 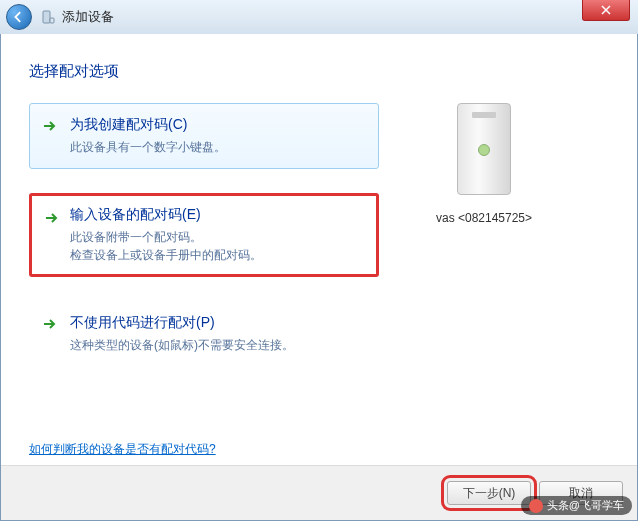 What do you see at coordinates (484, 153) in the screenshot?
I see `device-image` at bounding box center [484, 153].